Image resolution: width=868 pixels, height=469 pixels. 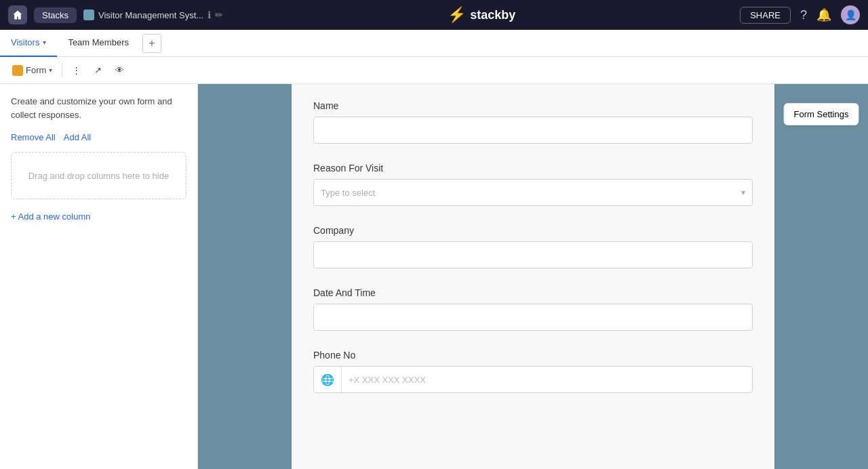 I want to click on edit-icon: ✏, so click(x=219, y=15).